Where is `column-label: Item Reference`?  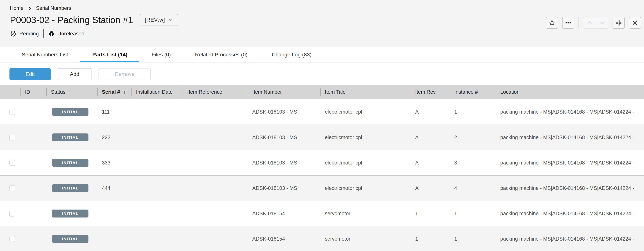 column-label: Item Reference is located at coordinates (205, 92).